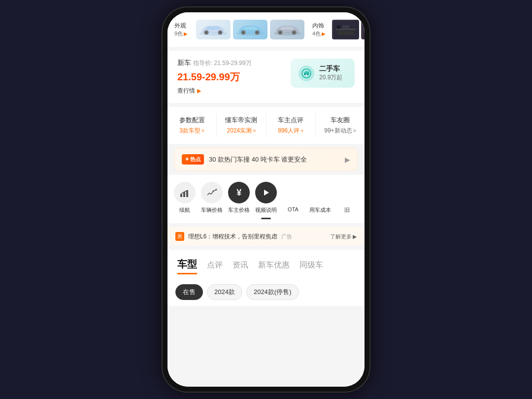 The image size is (532, 399). I want to click on spec-title-1: 懂车帝实测, so click(241, 120).